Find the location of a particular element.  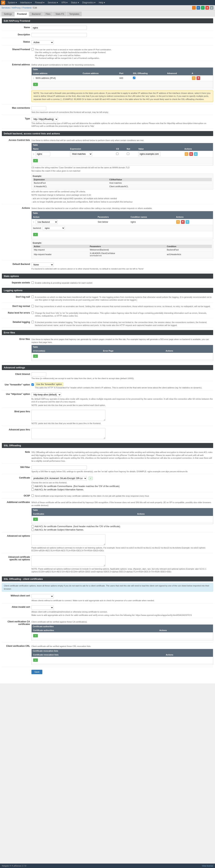

nav-help: Help ▾ is located at coordinates (102, 3).